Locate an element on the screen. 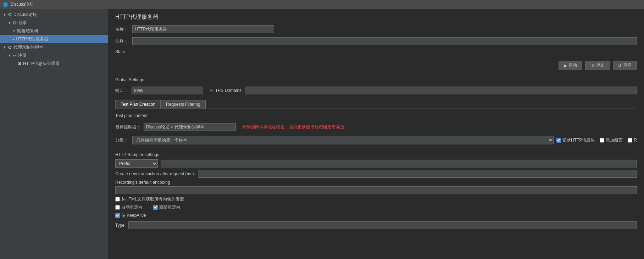 This screenshot has height=259, width=644. restart-icon: ↺ is located at coordinates (620, 66).